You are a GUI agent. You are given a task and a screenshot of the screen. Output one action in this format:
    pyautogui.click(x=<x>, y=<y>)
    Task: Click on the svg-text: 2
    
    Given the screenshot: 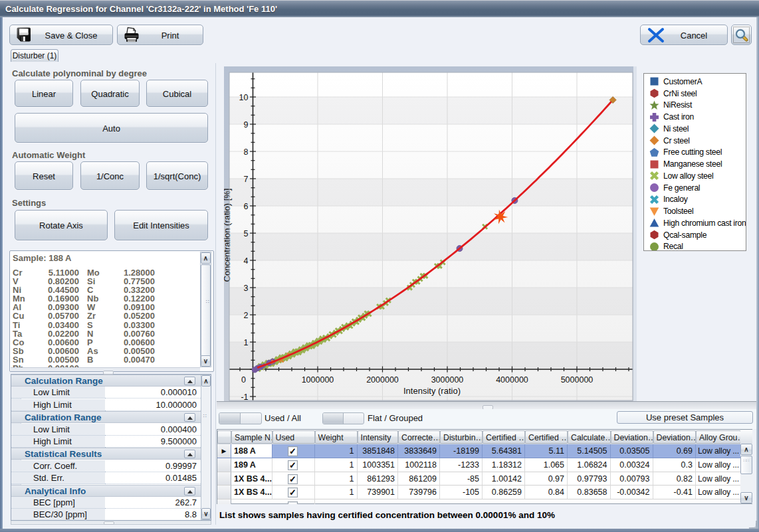 What is the action you would take?
    pyautogui.click(x=246, y=315)
    